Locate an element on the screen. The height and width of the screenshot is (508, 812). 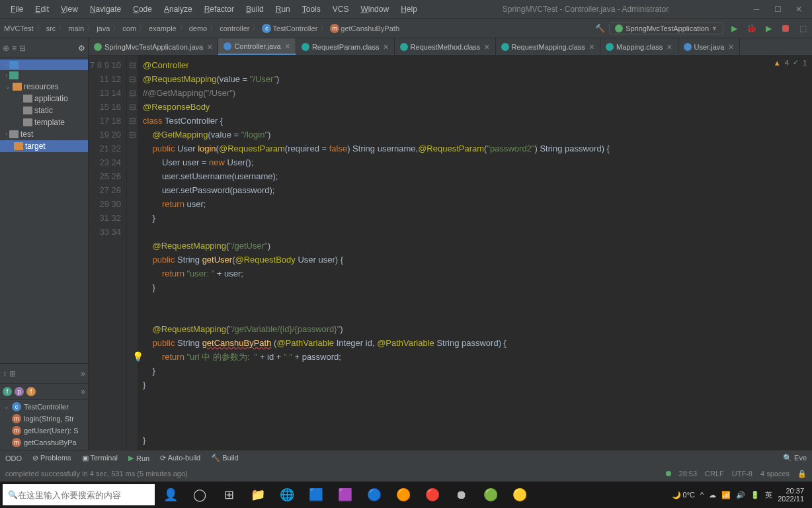
bottom-tab-terminal: ▣ Terminal is located at coordinates (100, 458).